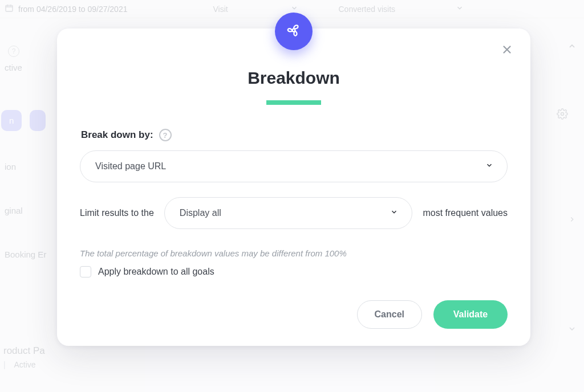 Image resolution: width=584 pixels, height=392 pixels. What do you see at coordinates (289, 213) in the screenshot?
I see `limit-select: Display all` at bounding box center [289, 213].